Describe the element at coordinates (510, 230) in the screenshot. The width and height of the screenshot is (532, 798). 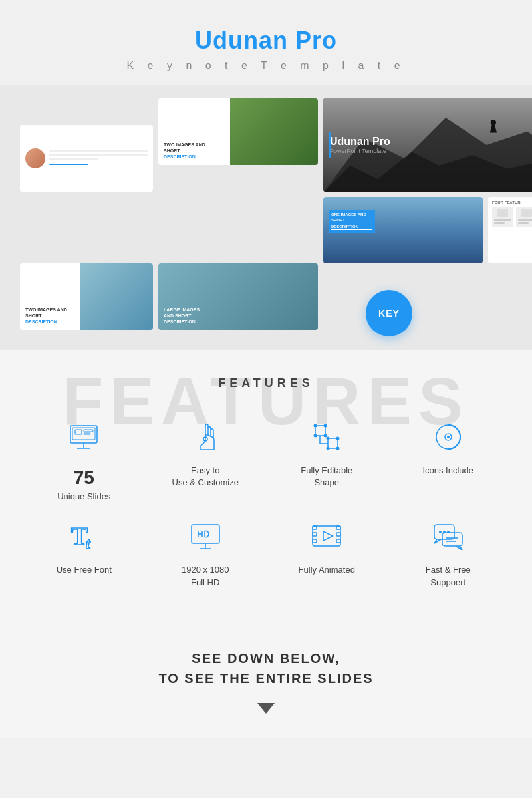
I see `four-feat-slide: FOUR FEATUR` at that location.